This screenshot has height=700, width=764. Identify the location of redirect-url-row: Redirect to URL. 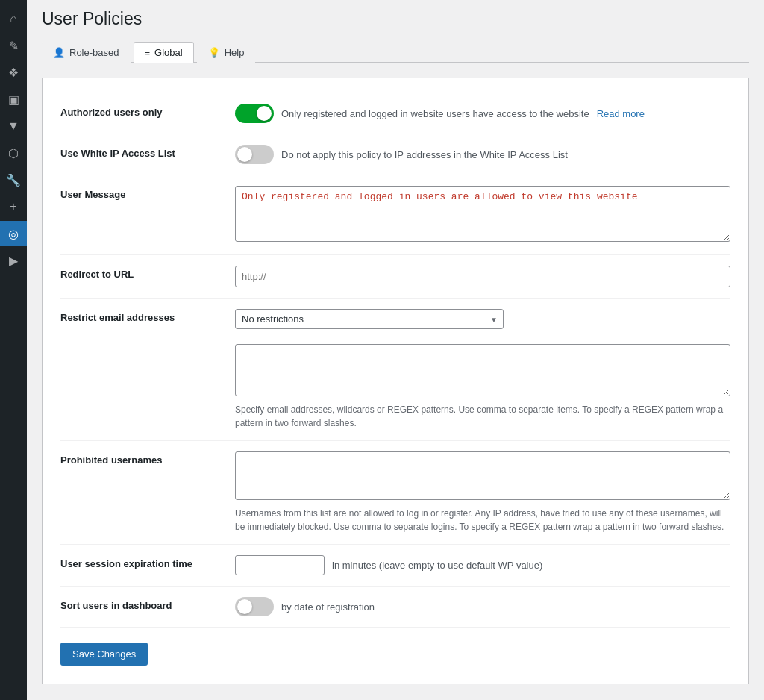
(395, 277).